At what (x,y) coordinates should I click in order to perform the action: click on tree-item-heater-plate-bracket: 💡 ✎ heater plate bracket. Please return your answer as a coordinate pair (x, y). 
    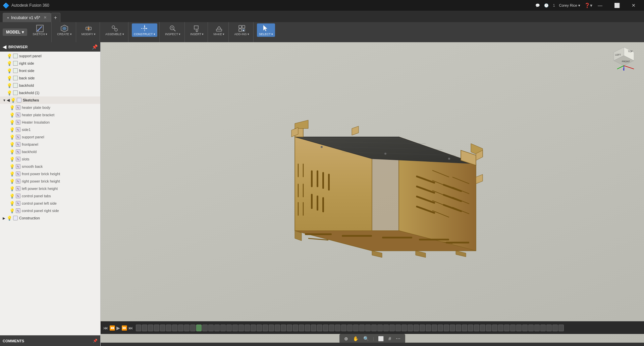
    Looking at the image, I should click on (50, 115).